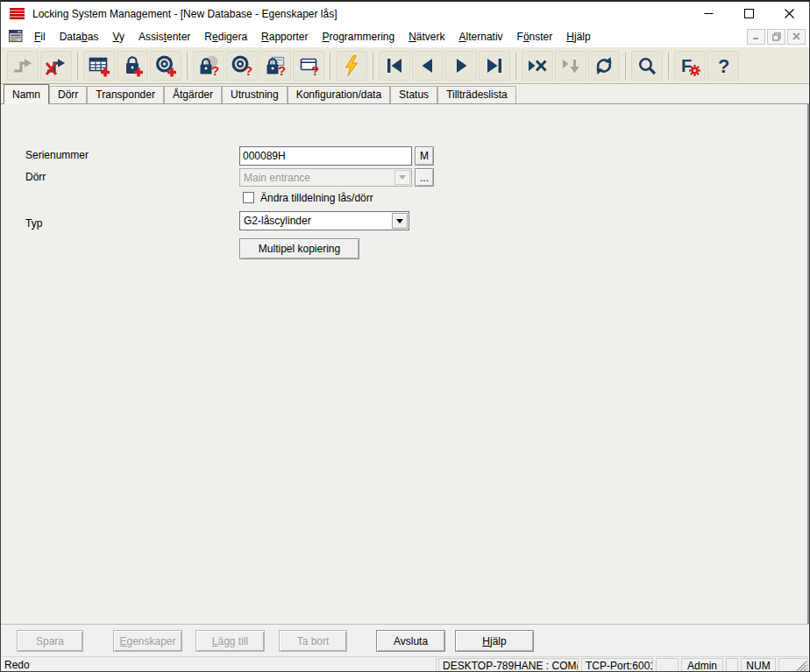 The height and width of the screenshot is (672, 810). I want to click on matrix-add-button, so click(99, 66).